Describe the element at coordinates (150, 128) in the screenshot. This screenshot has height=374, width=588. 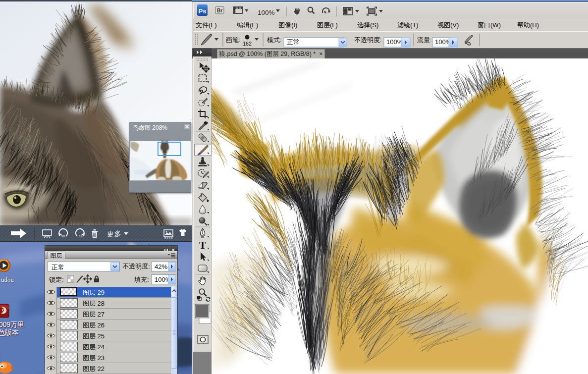
I see `svg-text: 鸟瞰图 208%` at that location.